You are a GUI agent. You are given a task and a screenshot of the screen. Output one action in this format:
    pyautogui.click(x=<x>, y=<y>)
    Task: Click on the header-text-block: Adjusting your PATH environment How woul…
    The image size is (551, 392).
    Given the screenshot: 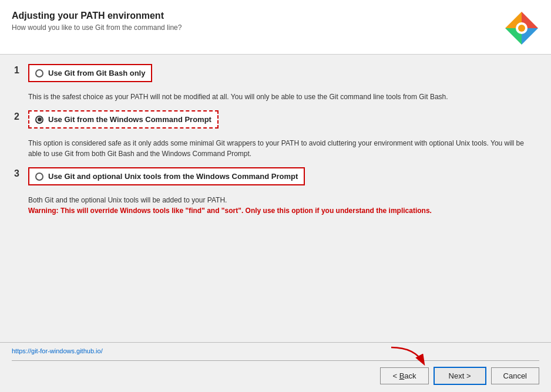 What is the action you would take?
    pyautogui.click(x=96, y=21)
    